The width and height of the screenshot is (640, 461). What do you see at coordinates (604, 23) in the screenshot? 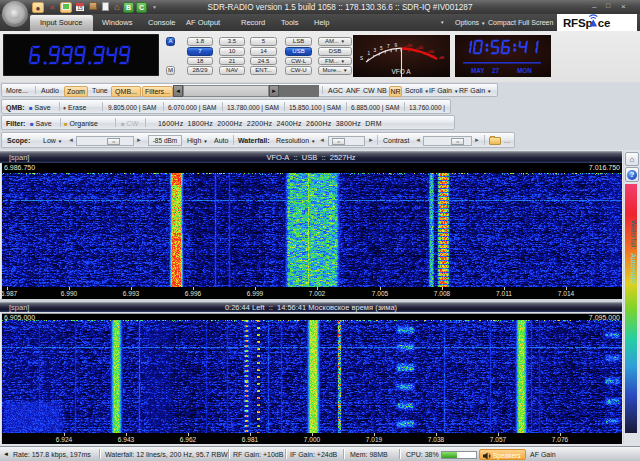
I see `svg-text: ce` at bounding box center [604, 23].